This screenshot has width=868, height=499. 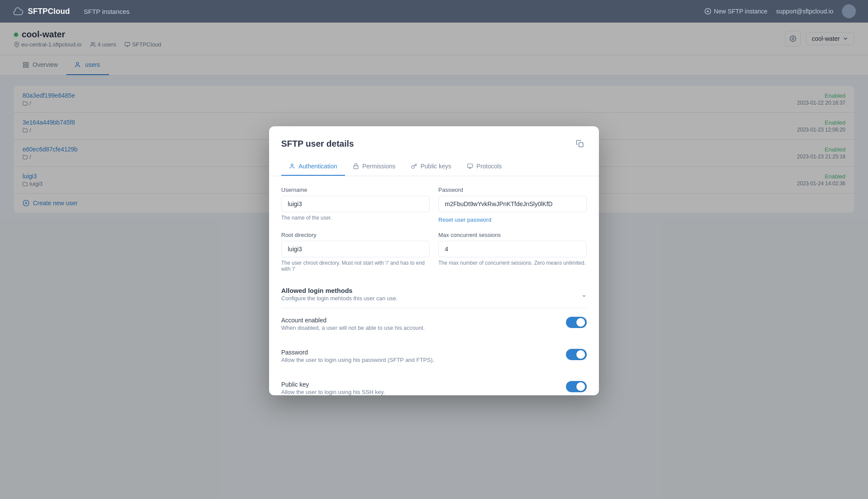 What do you see at coordinates (356, 166) in the screenshot?
I see `lock-icon` at bounding box center [356, 166].